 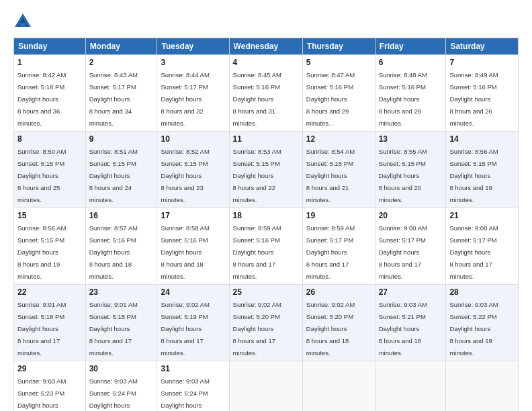 What do you see at coordinates (42, 394) in the screenshot?
I see `day-info: Sunrise: 9:03 AMSunset: 5:23 PMDaylight …` at bounding box center [42, 394].